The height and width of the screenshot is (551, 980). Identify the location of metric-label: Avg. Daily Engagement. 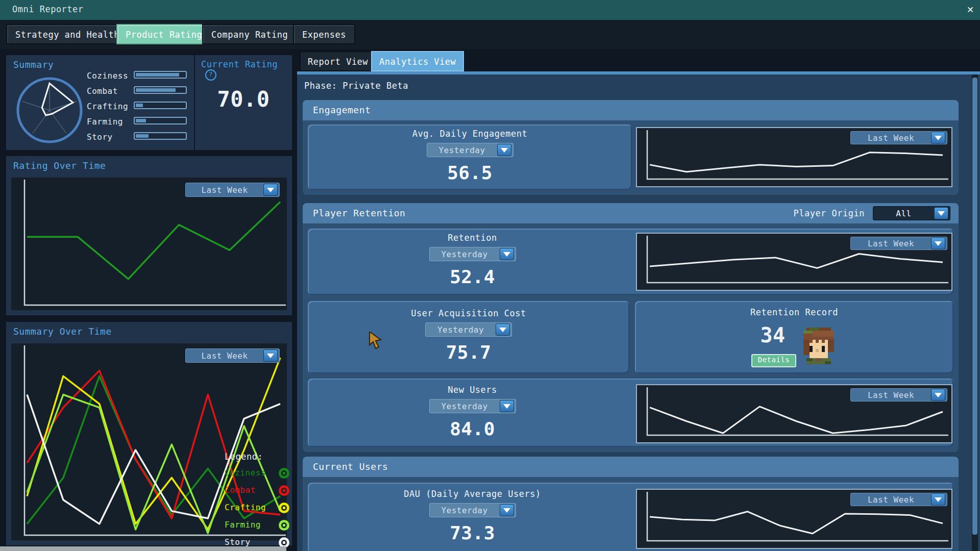
(470, 134).